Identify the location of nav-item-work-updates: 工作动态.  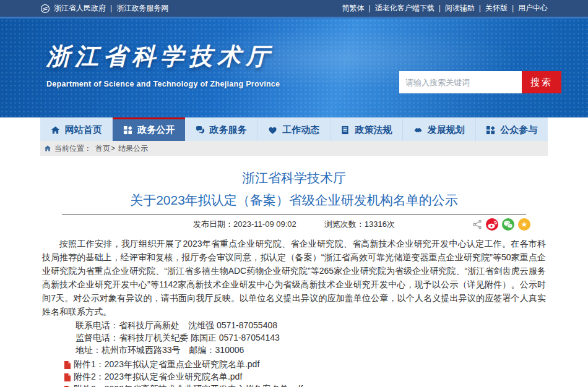
(293, 129).